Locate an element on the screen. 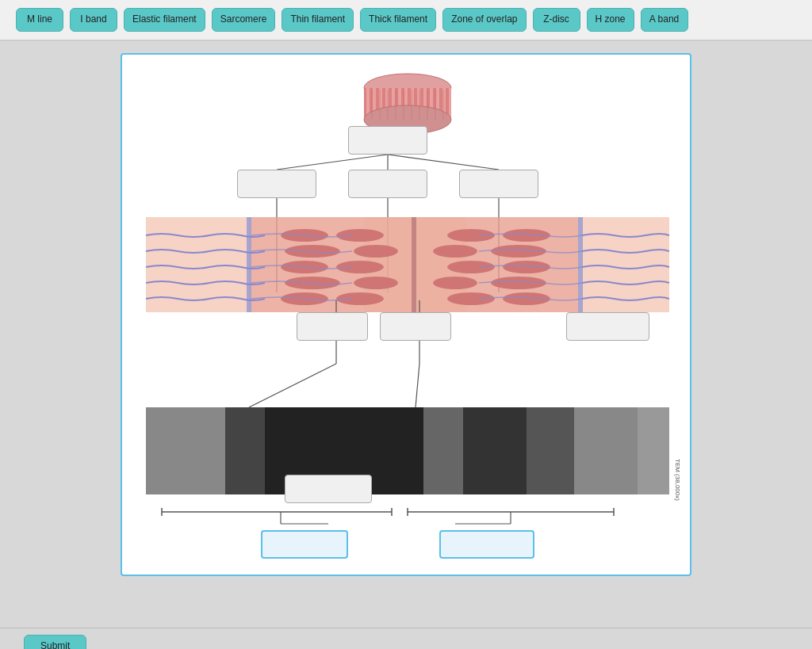  btn-thick-filament: Thick filament is located at coordinates (398, 20).